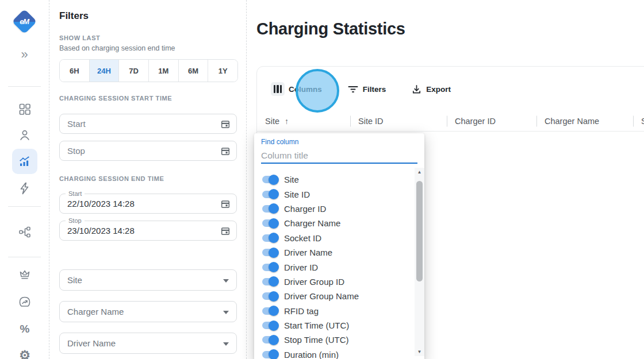 The image size is (644, 359). What do you see at coordinates (148, 71) in the screenshot?
I see `time-range-group: 6H24H7D1M6M1Y` at bounding box center [148, 71].